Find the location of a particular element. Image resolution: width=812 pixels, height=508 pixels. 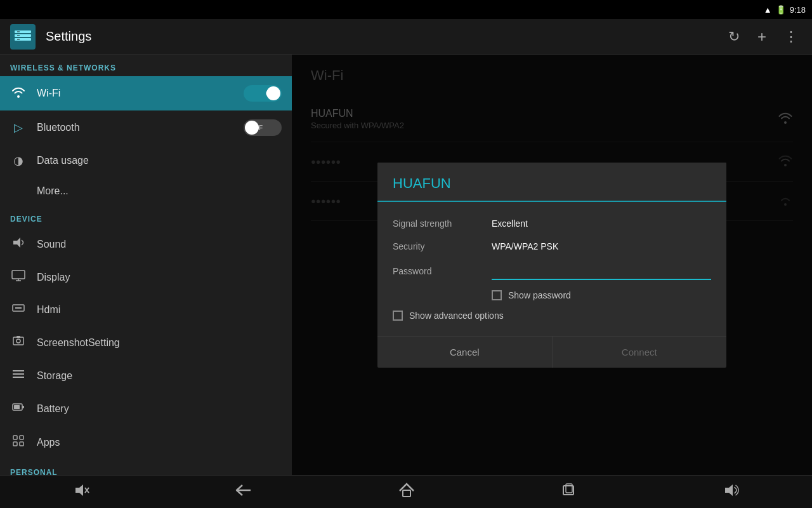

volume-off-button is located at coordinates (81, 492).